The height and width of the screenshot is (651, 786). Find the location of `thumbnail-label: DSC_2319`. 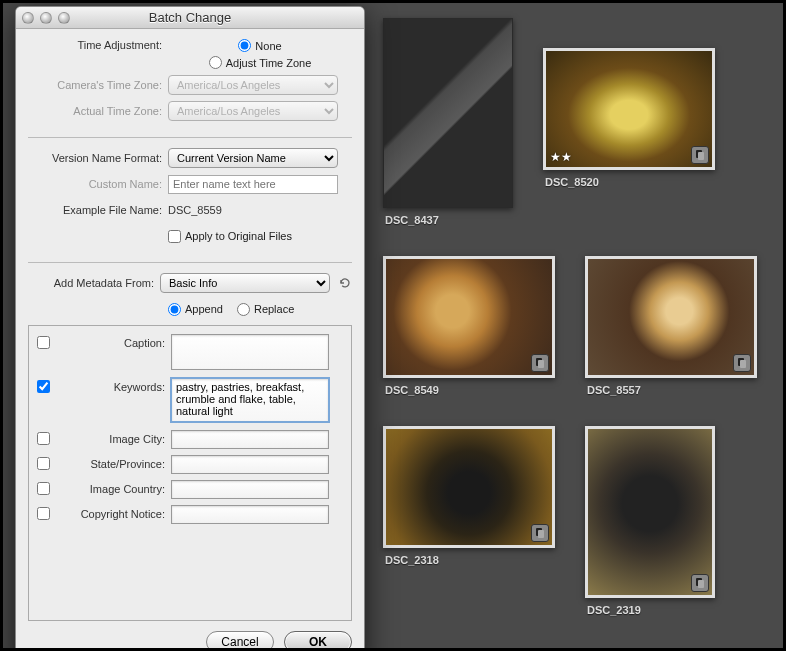

thumbnail-label: DSC_2319 is located at coordinates (650, 610).